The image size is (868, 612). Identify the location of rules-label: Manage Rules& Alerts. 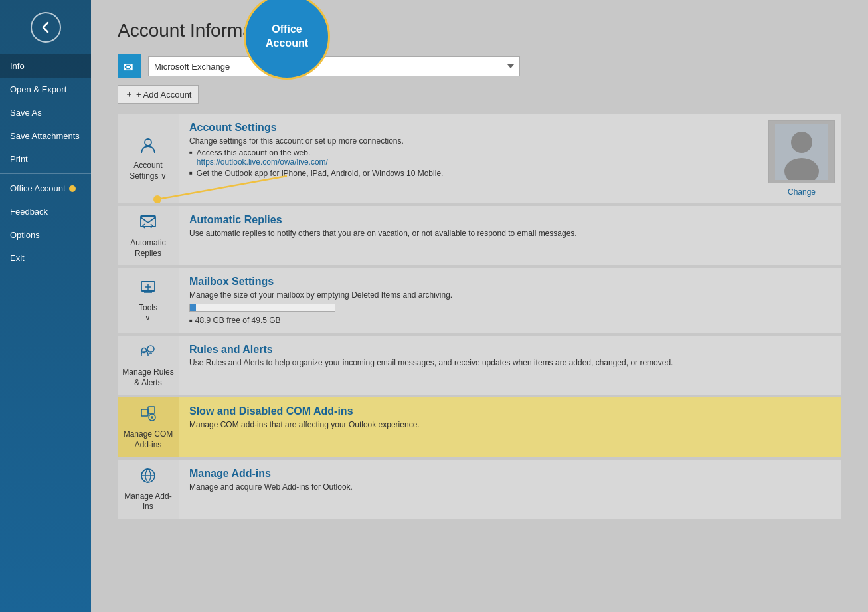
(147, 377).